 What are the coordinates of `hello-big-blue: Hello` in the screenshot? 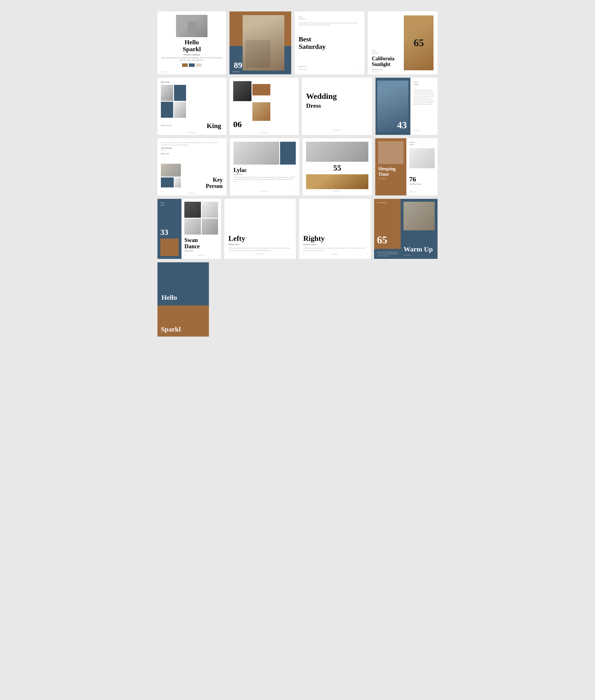 It's located at (183, 284).